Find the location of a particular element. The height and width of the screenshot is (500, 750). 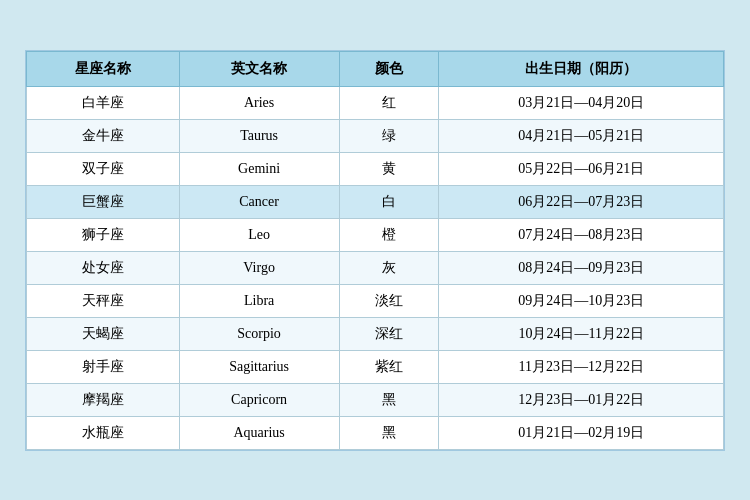

cell-10-2: 黑 is located at coordinates (389, 432).